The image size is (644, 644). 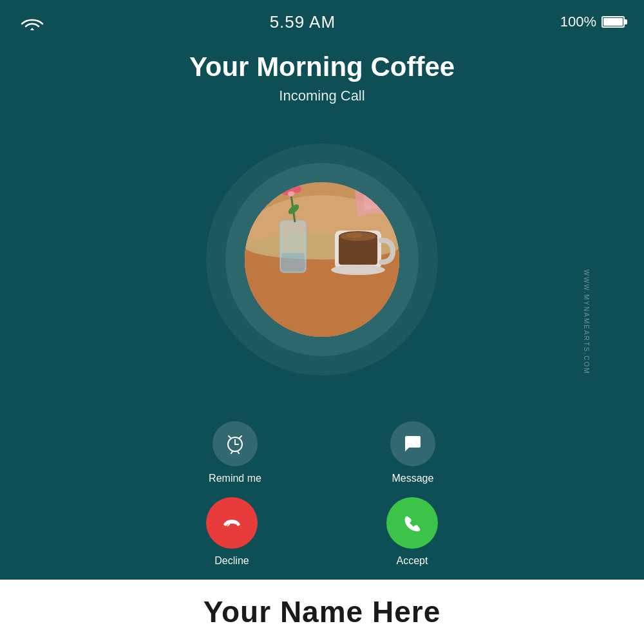 I want to click on status-bar: 5.59 AM 100%, so click(x=322, y=19).